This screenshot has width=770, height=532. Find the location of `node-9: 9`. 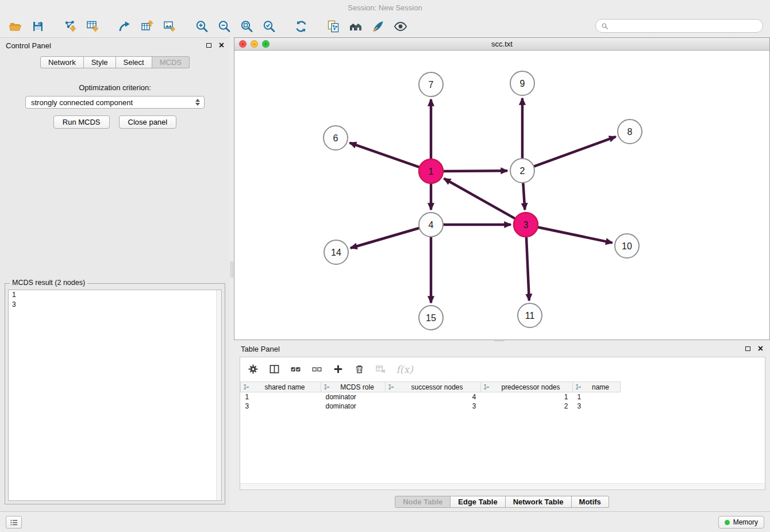

node-9: 9 is located at coordinates (522, 83).